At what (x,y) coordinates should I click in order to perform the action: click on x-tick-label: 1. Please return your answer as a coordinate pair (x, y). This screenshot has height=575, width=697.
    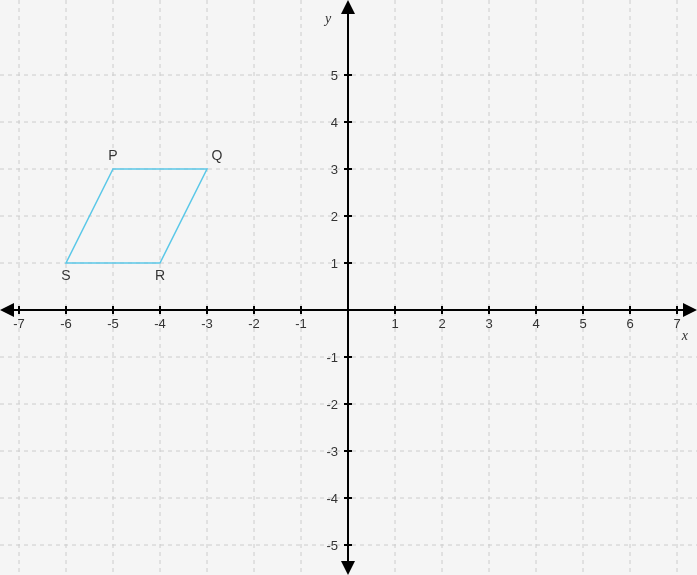
    Looking at the image, I should click on (394, 324).